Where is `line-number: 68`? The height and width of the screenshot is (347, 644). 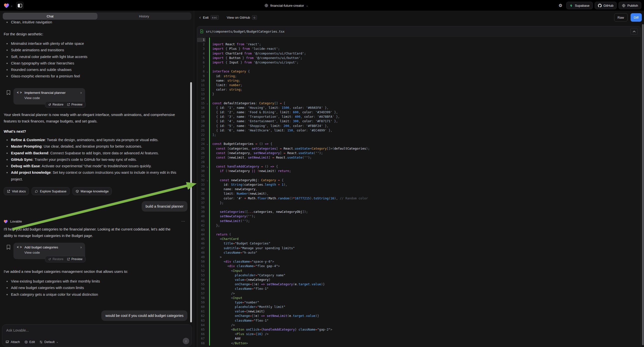 line-number: 68 is located at coordinates (202, 343).